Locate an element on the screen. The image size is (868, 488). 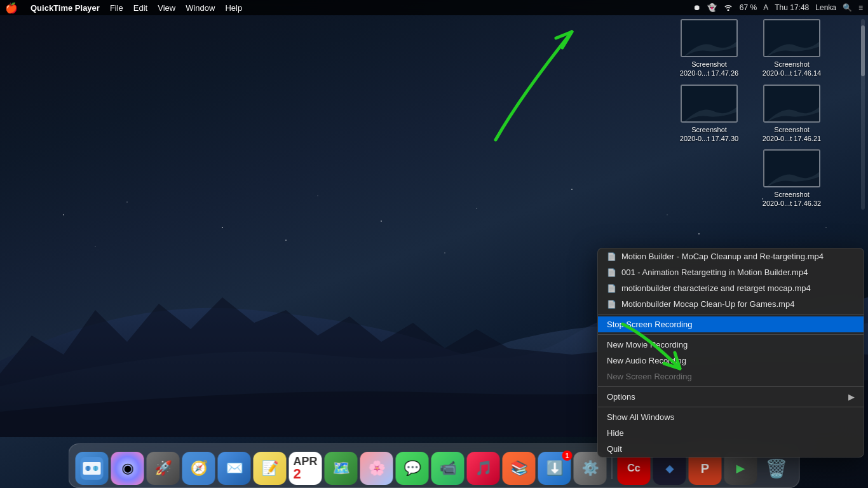
context-menu-show-windows: Show All Windows is located at coordinates (731, 417).